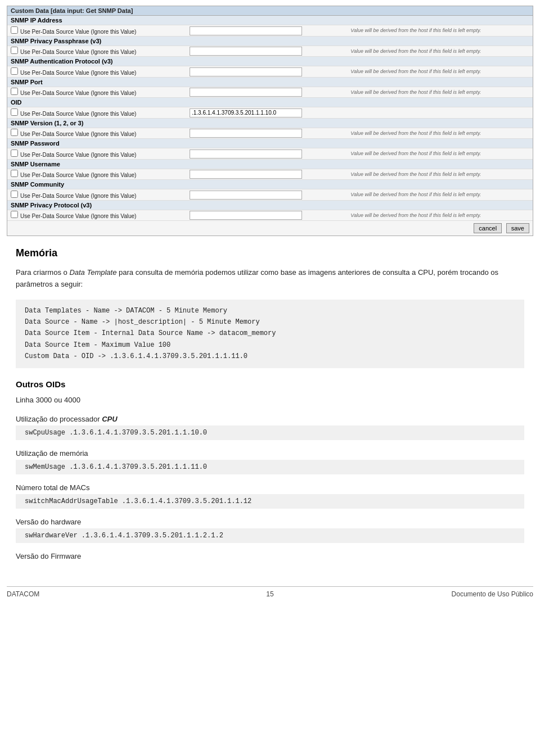 Image resolution: width=540 pixels, height=756 pixels. What do you see at coordinates (270, 253) in the screenshot?
I see `section-title: Memória` at bounding box center [270, 253].